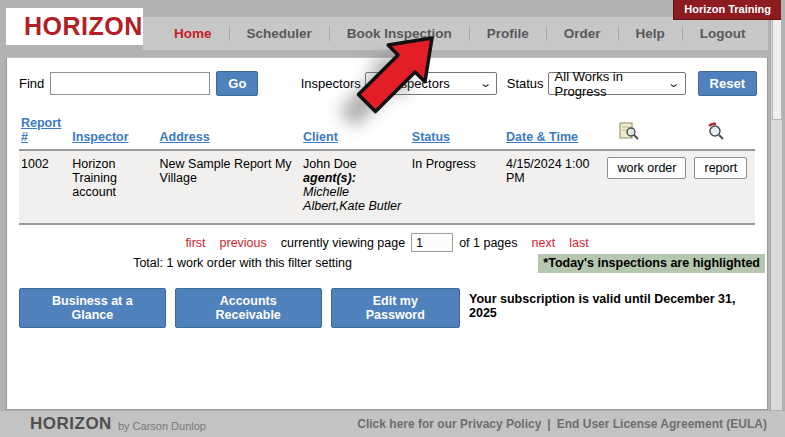 The height and width of the screenshot is (437, 785). I want to click on footer-links: Click here for our Privacy Policy | End …, so click(562, 424).